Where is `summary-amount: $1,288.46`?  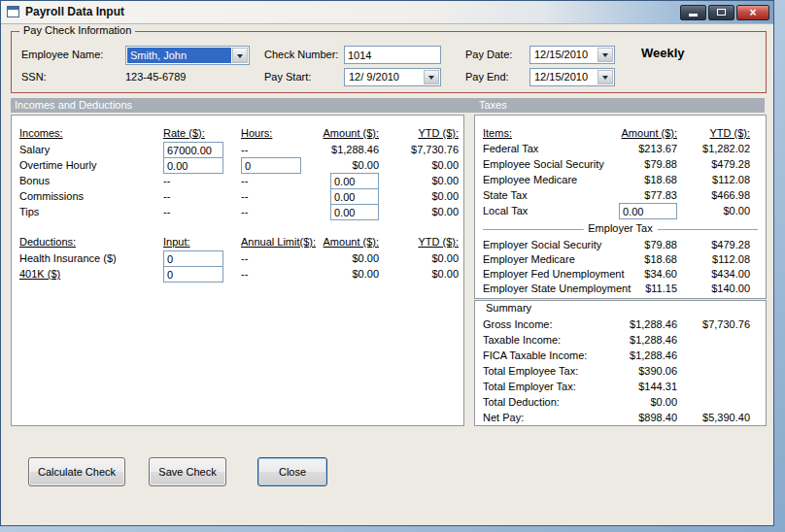
summary-amount: $1,288.46 is located at coordinates (634, 355).